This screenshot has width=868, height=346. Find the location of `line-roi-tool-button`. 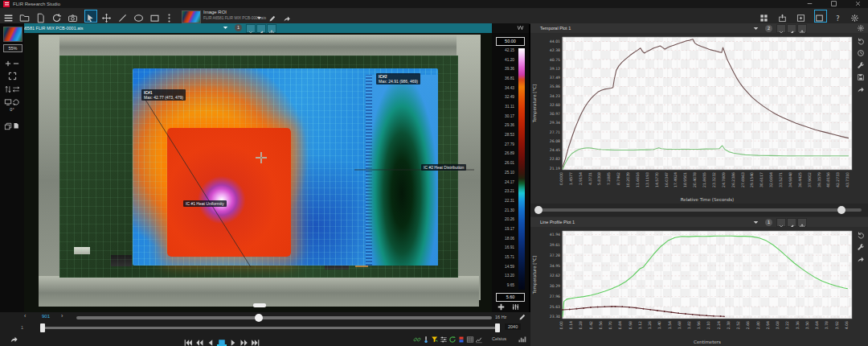

line-roi-tool-button is located at coordinates (123, 16).